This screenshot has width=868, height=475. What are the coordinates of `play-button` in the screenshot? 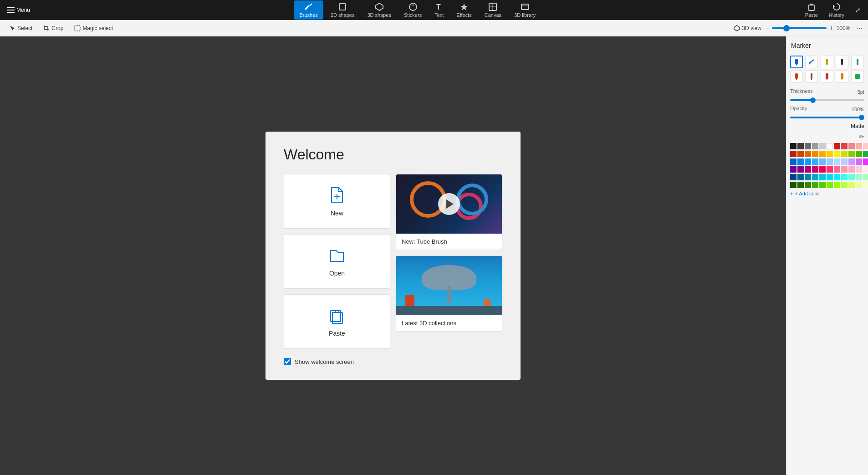 It's located at (449, 204).